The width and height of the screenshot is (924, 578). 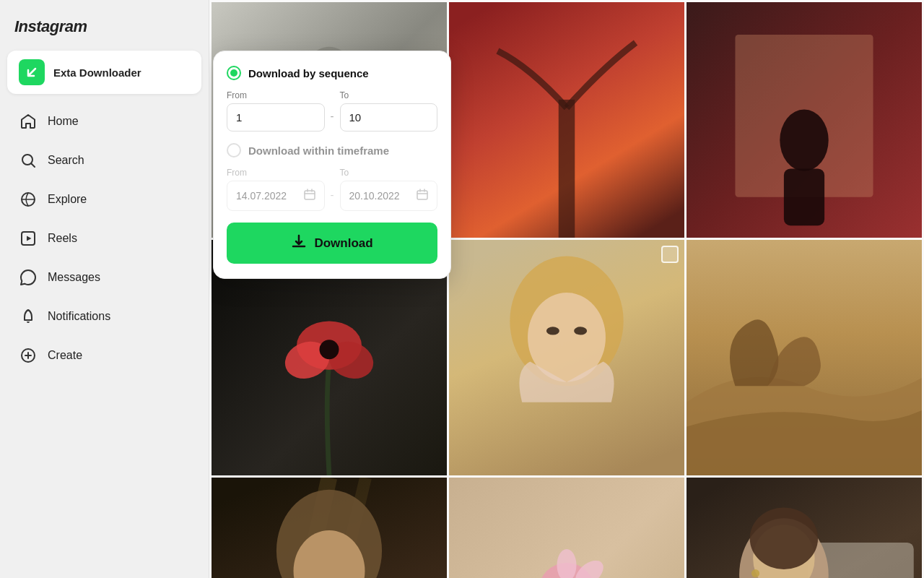 I want to click on timeframe-label: Download within timeframe, so click(x=319, y=150).